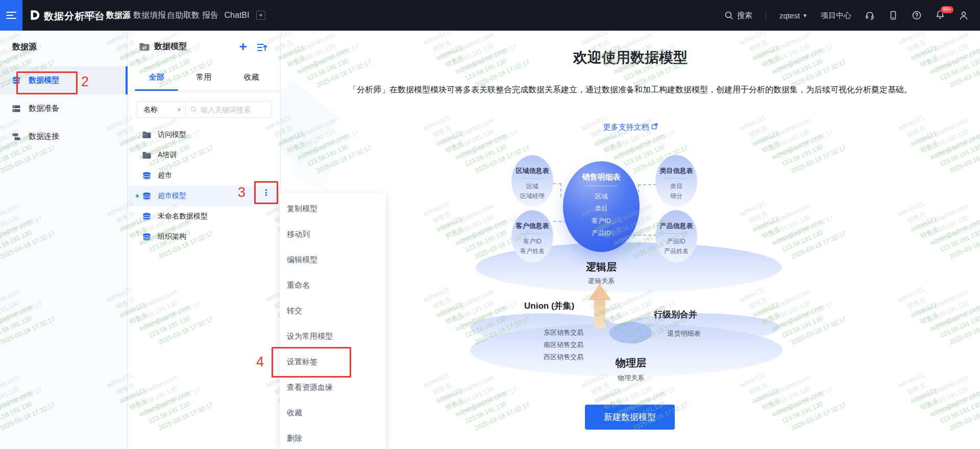  What do you see at coordinates (229, 109) in the screenshot?
I see `keyword-search-box` at bounding box center [229, 109].